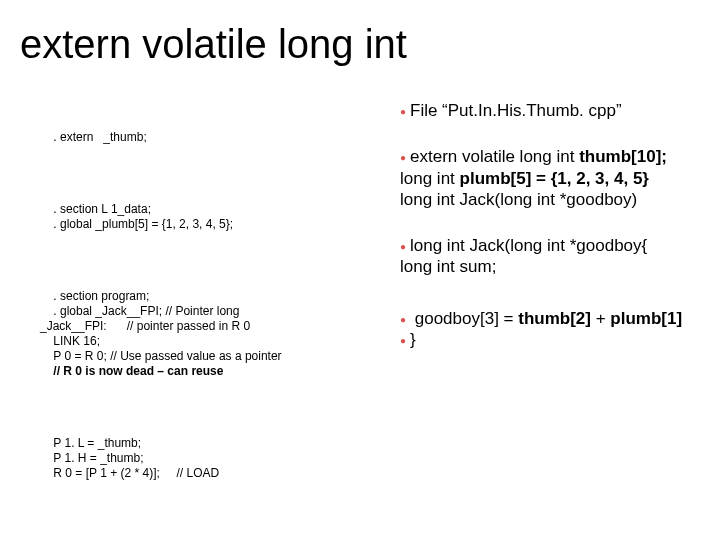  Describe the element at coordinates (430, 178) in the screenshot. I see `decl-plumb-a: long int` at that location.